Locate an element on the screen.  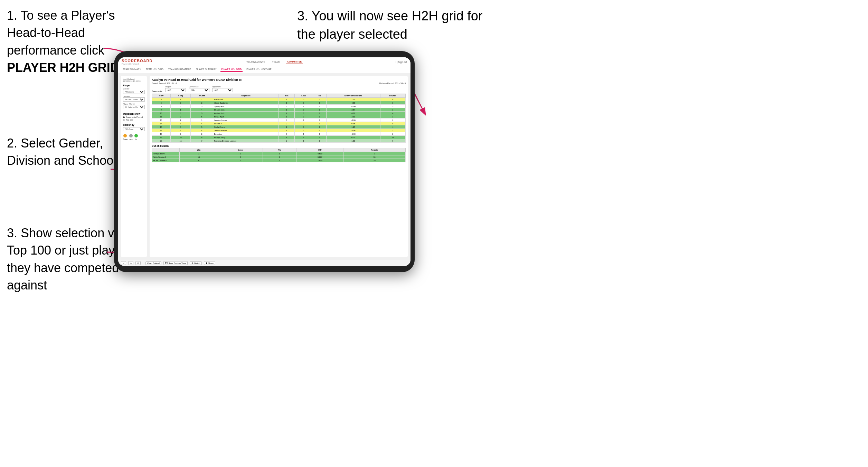
opponent-filter-label: Opponent is located at coordinates (223, 87).